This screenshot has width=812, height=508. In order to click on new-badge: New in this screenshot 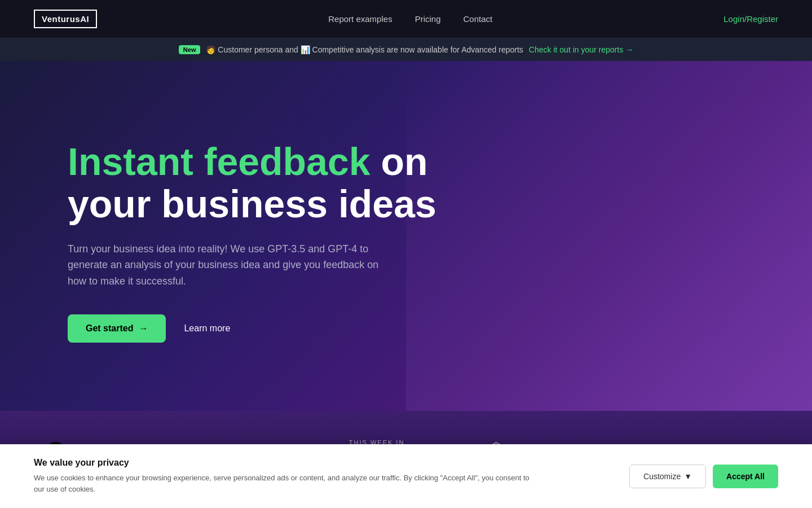, I will do `click(189, 50)`.